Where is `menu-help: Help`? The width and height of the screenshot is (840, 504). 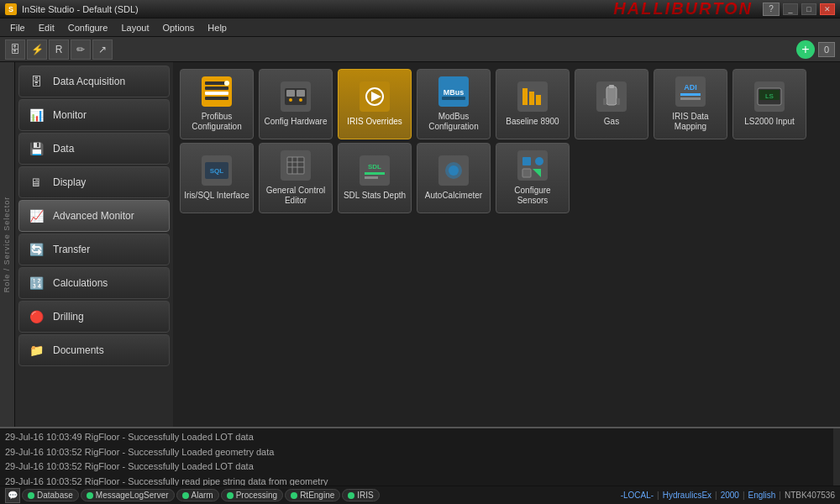
menu-help: Help is located at coordinates (217, 28).